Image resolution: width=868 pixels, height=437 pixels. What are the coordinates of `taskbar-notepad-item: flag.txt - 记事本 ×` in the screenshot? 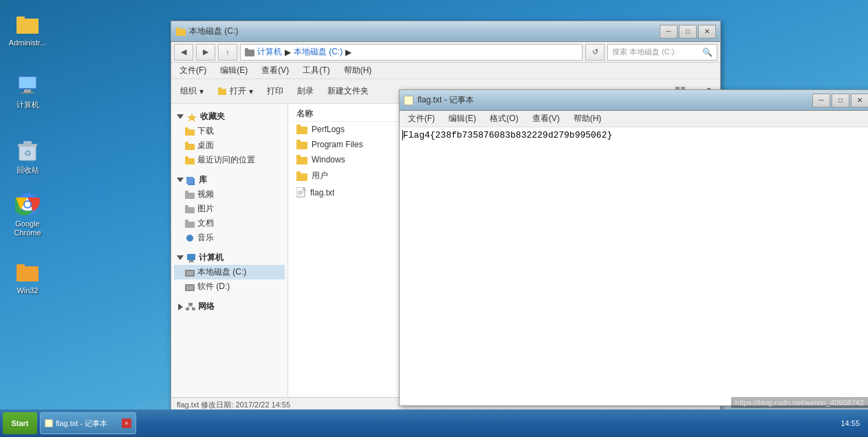 It's located at (88, 423).